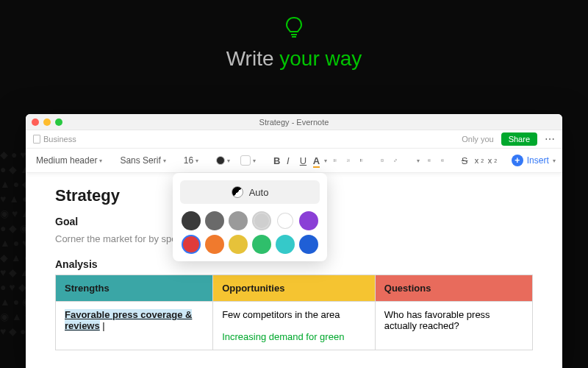 The width and height of the screenshot is (588, 368). Describe the element at coordinates (335, 160) in the screenshot. I see `bullet-list-button` at that location.